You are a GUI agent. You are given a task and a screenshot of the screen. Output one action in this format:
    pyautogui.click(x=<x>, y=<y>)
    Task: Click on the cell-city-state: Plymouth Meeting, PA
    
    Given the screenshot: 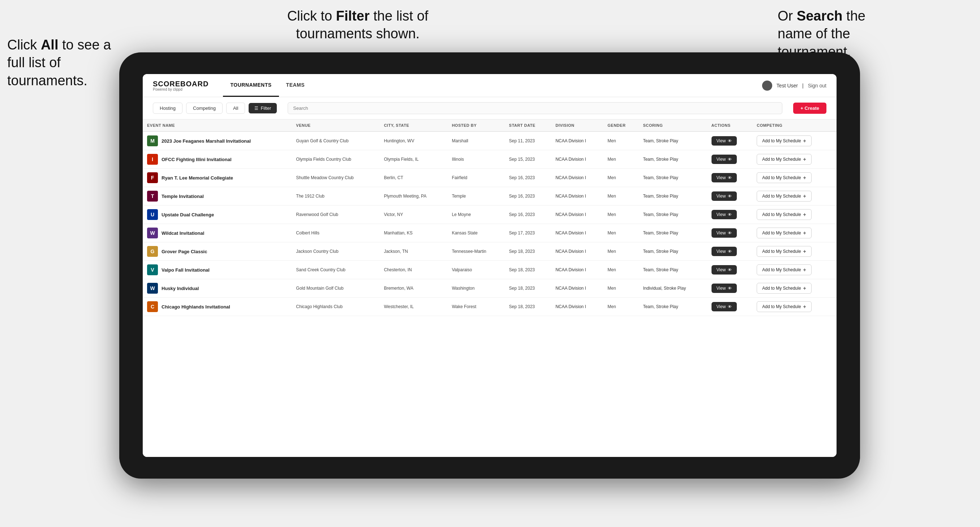 What is the action you would take?
    pyautogui.click(x=413, y=196)
    